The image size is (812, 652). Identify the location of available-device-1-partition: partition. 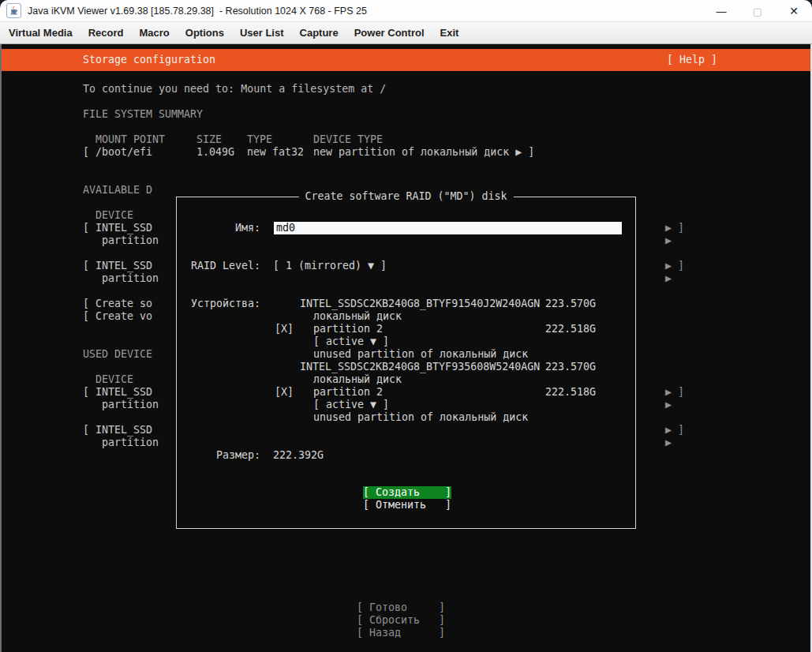
(130, 241).